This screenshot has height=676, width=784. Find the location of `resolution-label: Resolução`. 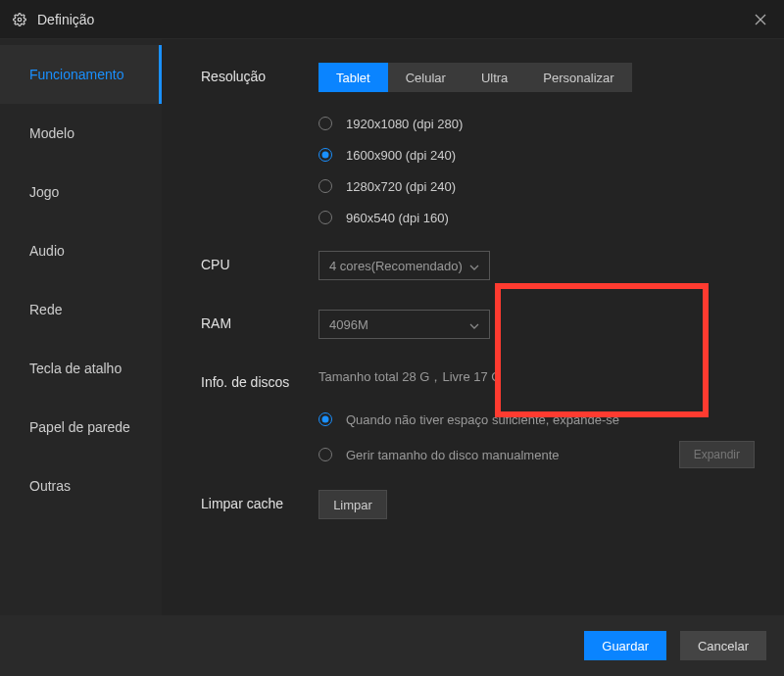

resolution-label: Resolução is located at coordinates (260, 148).